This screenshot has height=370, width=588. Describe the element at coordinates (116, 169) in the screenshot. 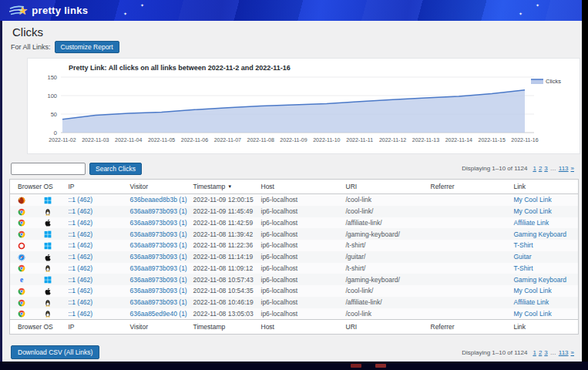

I see `search-clicks-button: Search Clicks` at that location.